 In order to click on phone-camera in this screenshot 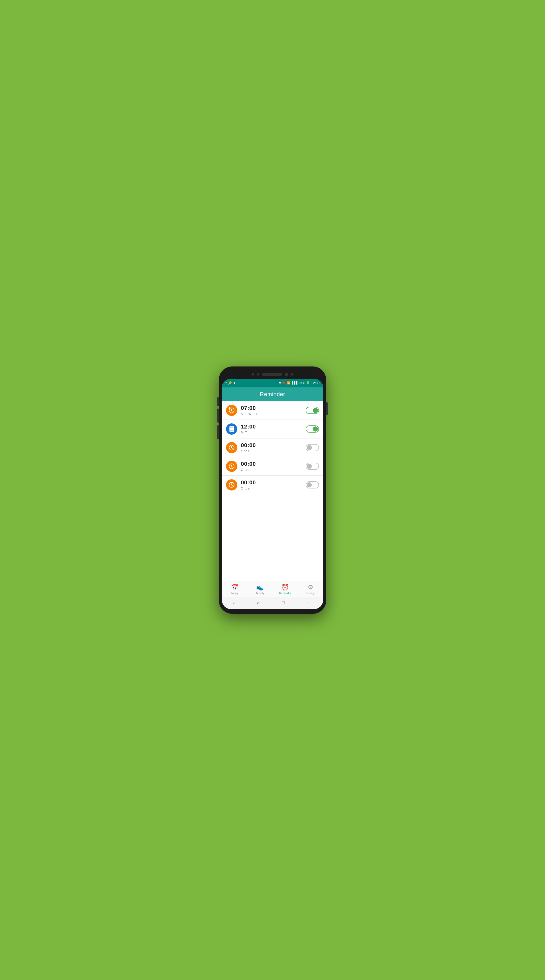, I will do `click(287, 374)`.